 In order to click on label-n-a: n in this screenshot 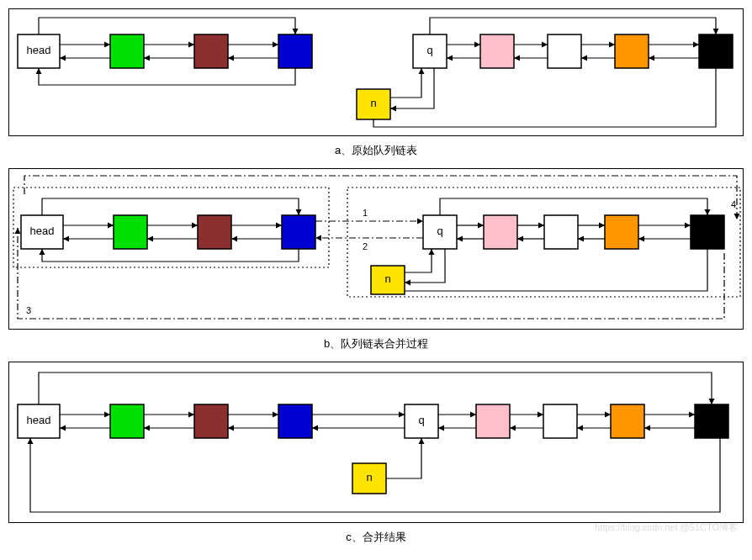, I will do `click(373, 103)`.